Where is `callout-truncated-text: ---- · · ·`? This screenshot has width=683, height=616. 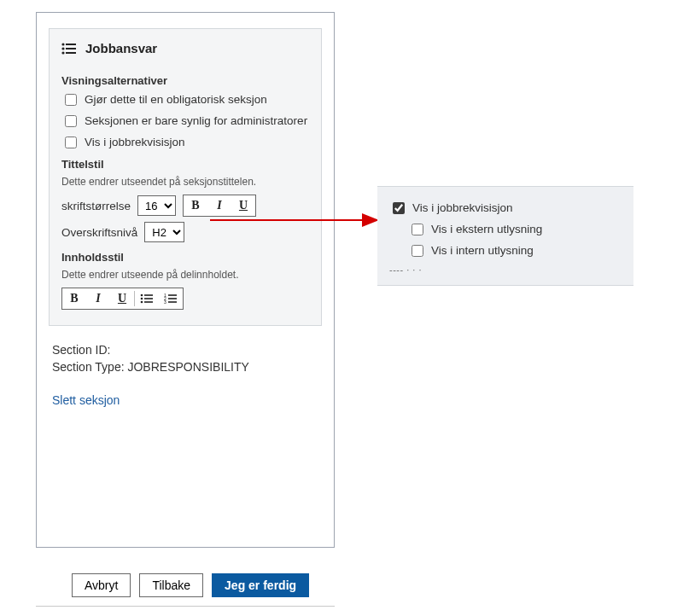 callout-truncated-text: ---- · · · is located at coordinates (505, 270).